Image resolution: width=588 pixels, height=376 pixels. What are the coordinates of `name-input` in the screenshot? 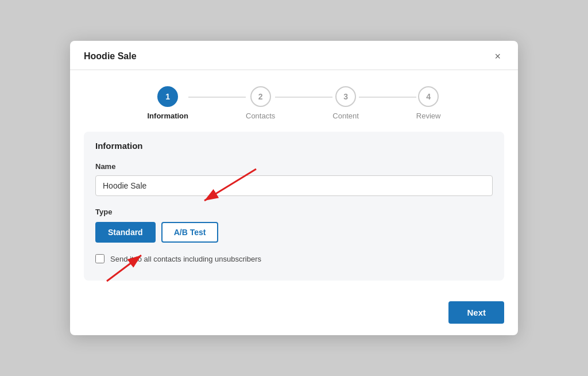 It's located at (294, 186).